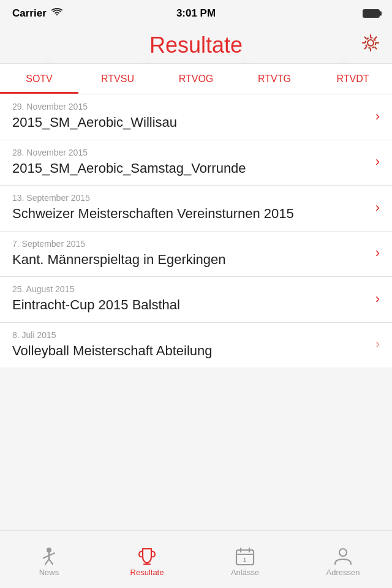 The height and width of the screenshot is (588, 392). I want to click on nav-item-adressen: Adressen, so click(343, 559).